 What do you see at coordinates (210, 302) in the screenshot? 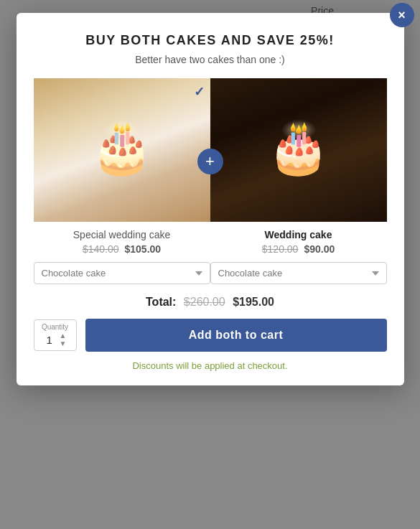
I see `total-row: Total: $260.00 $195.00` at bounding box center [210, 302].